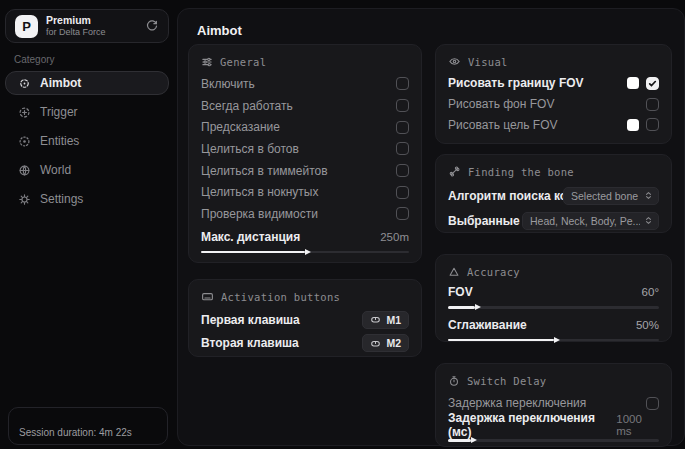 This screenshot has height=449, width=685. What do you see at coordinates (652, 84) in the screenshot?
I see `fov-border-checkbox` at bounding box center [652, 84].